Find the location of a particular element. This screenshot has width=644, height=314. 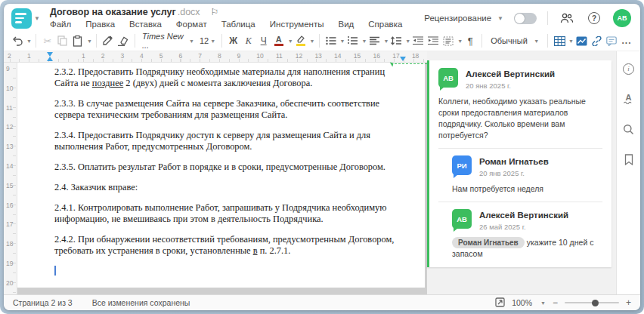

insert-table-caret-icon: ▼ is located at coordinates (571, 41).